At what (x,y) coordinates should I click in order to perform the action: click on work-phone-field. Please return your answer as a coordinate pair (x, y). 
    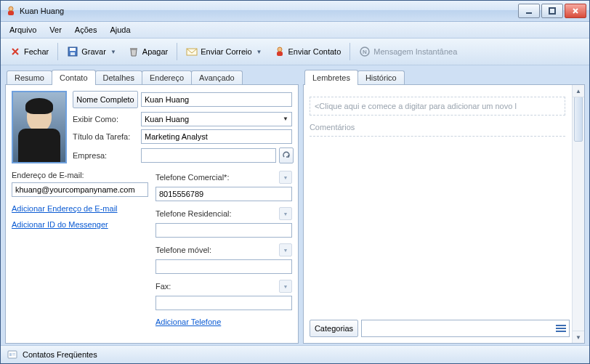
    Looking at the image, I should click on (224, 194).